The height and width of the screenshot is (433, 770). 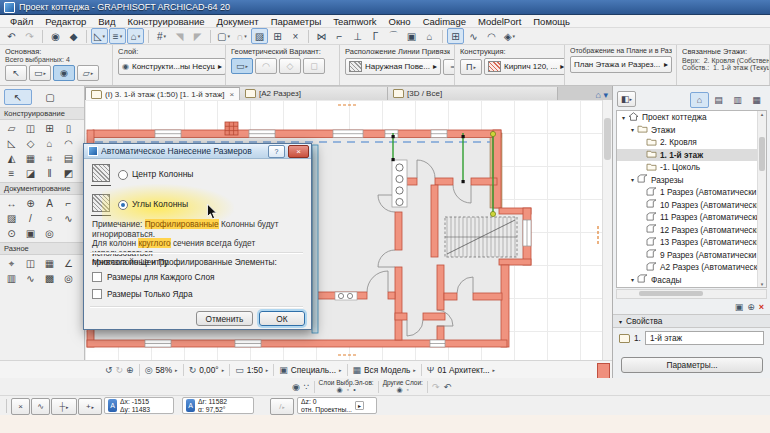 I want to click on project-map-icon: ⌂, so click(x=700, y=100).